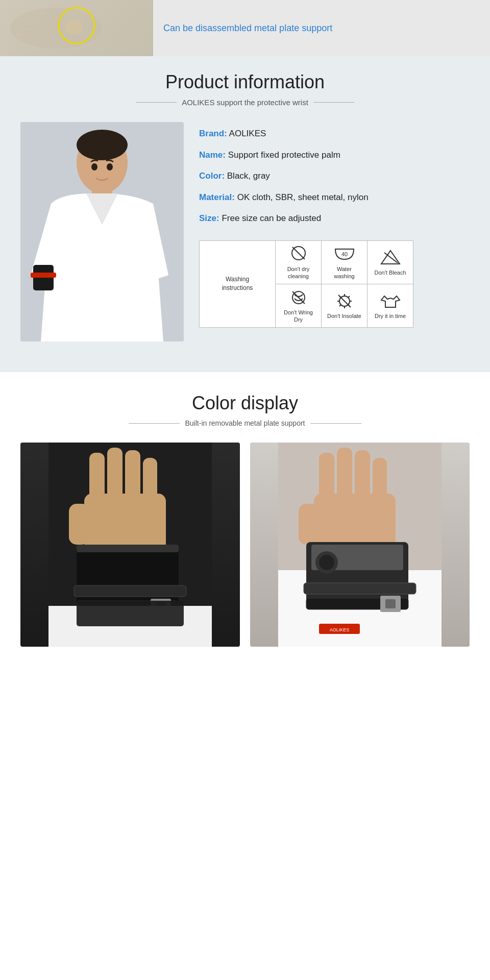  What do you see at coordinates (344, 273) in the screenshot?
I see `water-wash-text: Water washing` at bounding box center [344, 273].